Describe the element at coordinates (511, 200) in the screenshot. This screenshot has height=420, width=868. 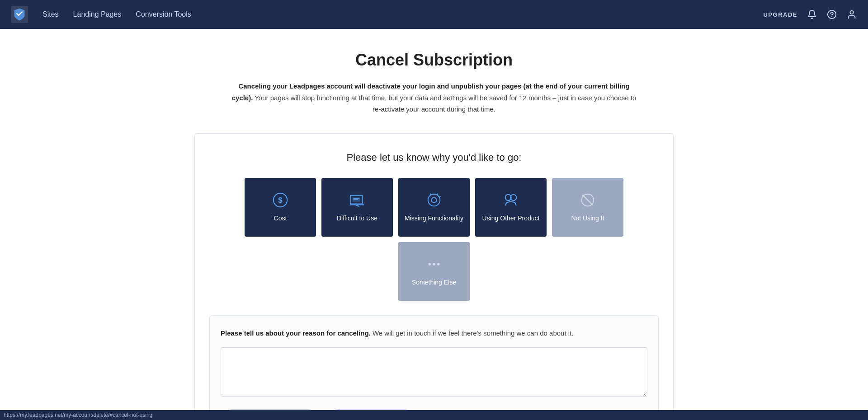
I see `other-product-icon` at that location.